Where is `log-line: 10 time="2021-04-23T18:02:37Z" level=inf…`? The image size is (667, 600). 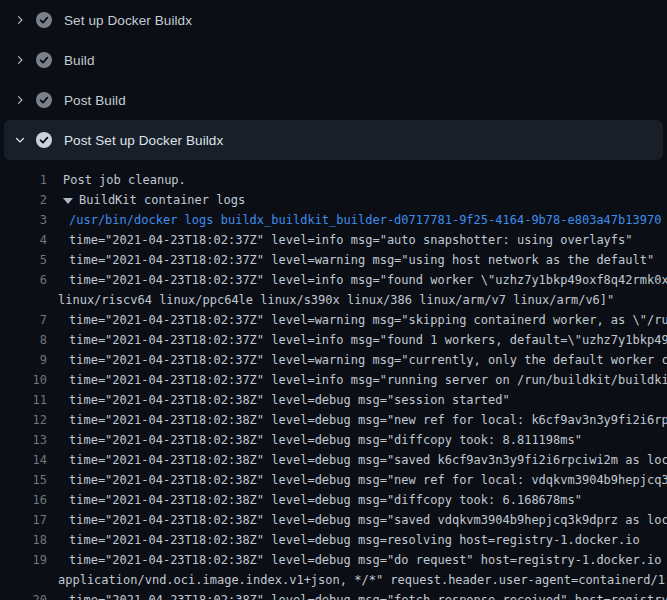 log-line: 10 time="2021-04-23T18:02:37Z" level=inf… is located at coordinates (334, 380).